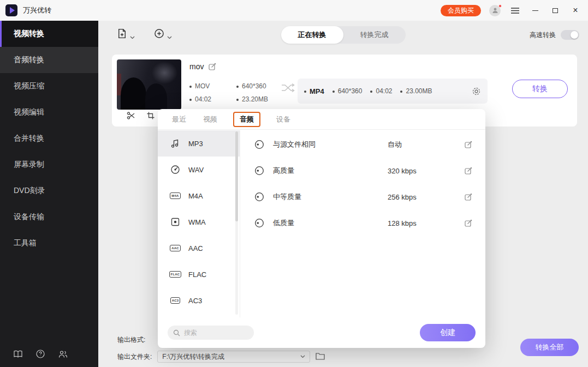 The height and width of the screenshot is (367, 588). I want to click on sidebar-item-dvd-burn: DVD刻录, so click(49, 191).